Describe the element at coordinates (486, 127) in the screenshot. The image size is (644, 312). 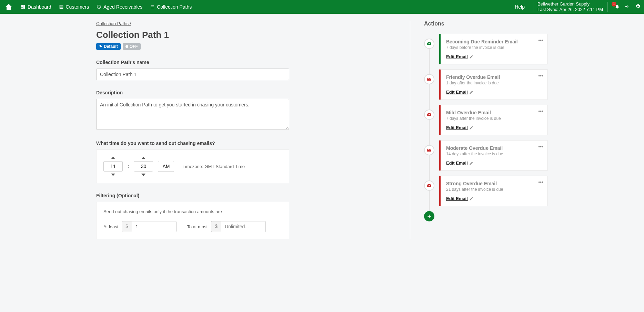
I see `actions-timeline: •••Becoming Due Reminder Email7 days bef…` at that location.